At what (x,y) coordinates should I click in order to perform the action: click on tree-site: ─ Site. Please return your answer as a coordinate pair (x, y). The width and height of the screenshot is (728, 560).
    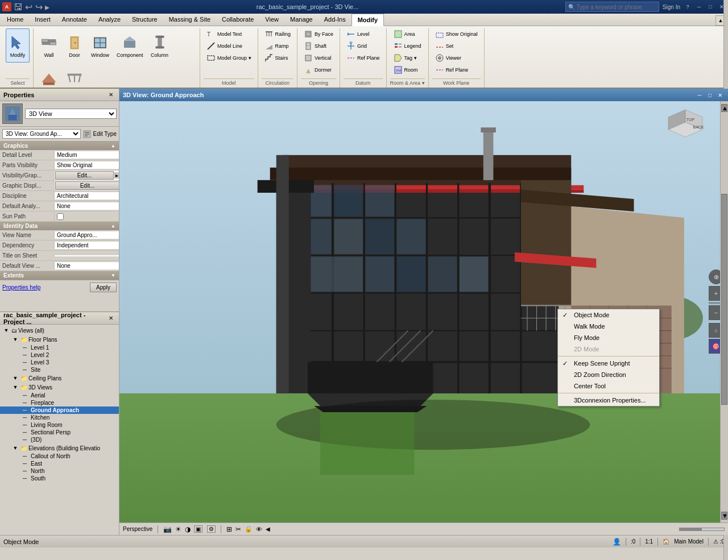
    Looking at the image, I should click on (59, 370).